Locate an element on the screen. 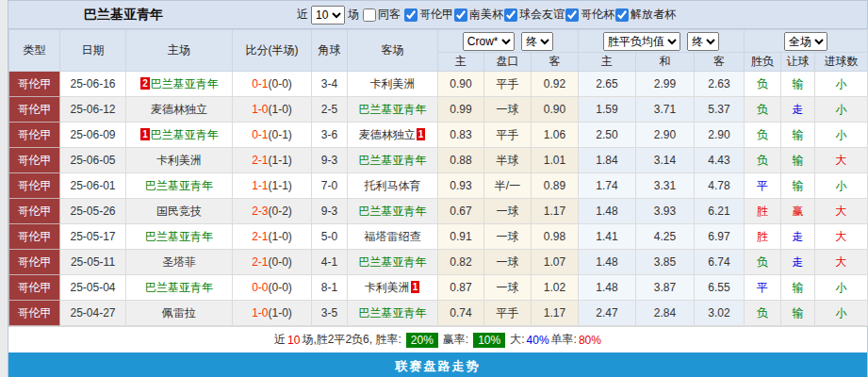  col-header-goals: 进球数 is located at coordinates (842, 62).